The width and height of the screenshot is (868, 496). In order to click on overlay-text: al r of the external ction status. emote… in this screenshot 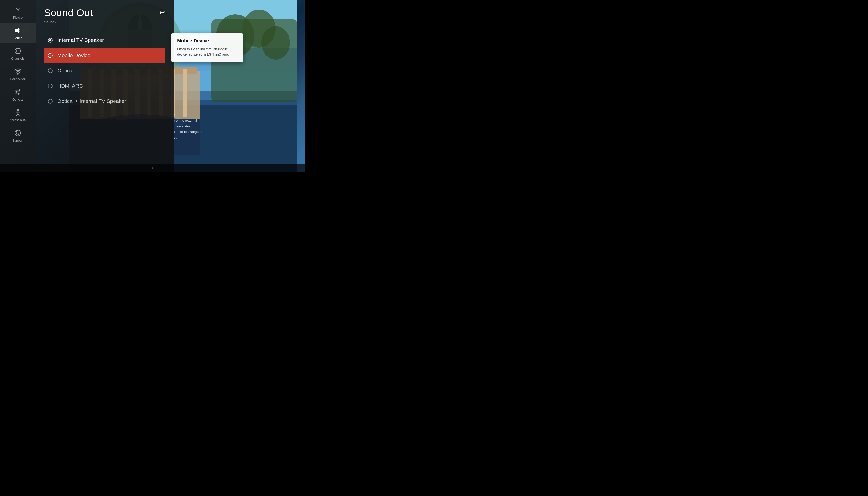, I will do `click(188, 126)`.